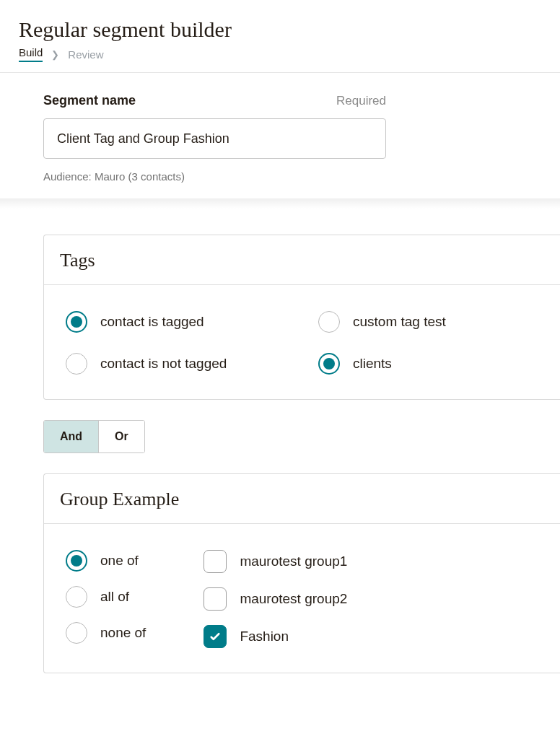 The height and width of the screenshot is (739, 560). What do you see at coordinates (30, 54) in the screenshot?
I see `breadcrumb-build: Build` at bounding box center [30, 54].